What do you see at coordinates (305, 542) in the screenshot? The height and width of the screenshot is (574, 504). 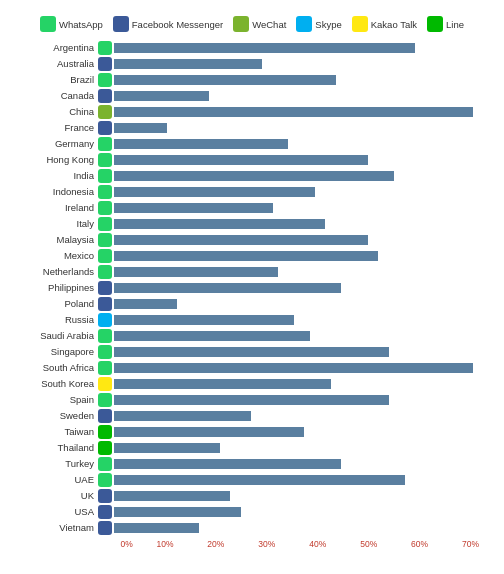 I see `x-axis: 0%10%20%30%40%50%60%70%` at bounding box center [305, 542].